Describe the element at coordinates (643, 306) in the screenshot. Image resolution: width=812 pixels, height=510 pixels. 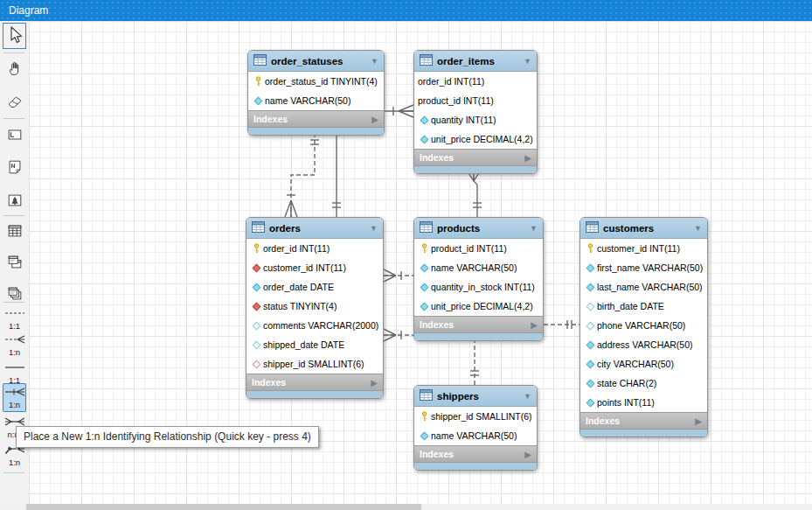
I see `column-row: birth_date DATE` at that location.